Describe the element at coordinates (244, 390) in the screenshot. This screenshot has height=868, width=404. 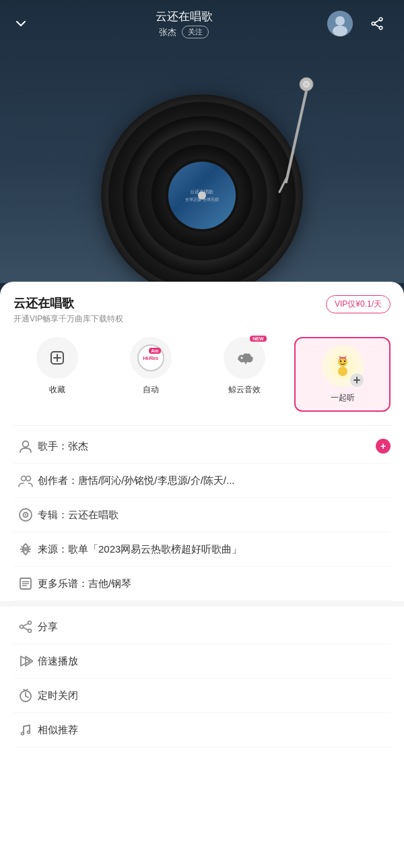
I see `whale-label: 鲸云音效` at that location.